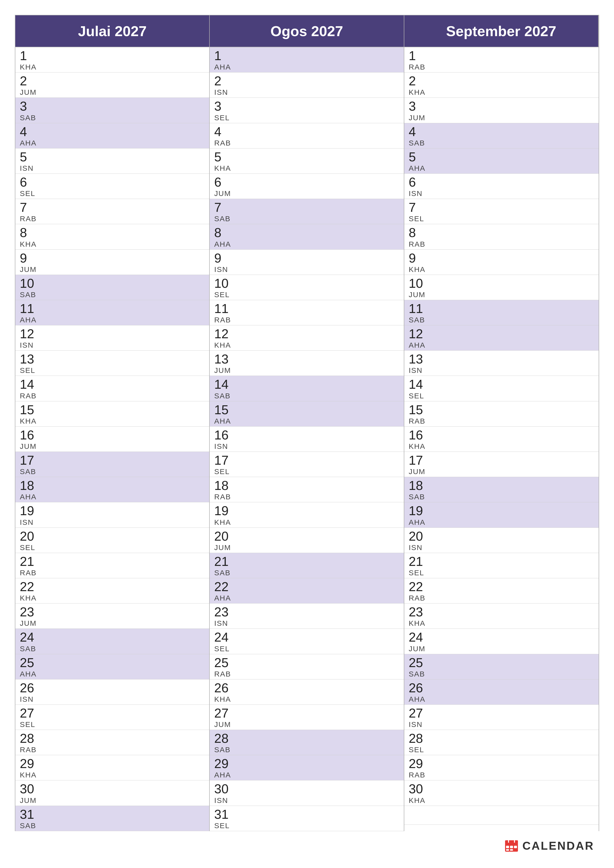 The image size is (614, 868). I want to click on day-number: 21, so click(112, 562).